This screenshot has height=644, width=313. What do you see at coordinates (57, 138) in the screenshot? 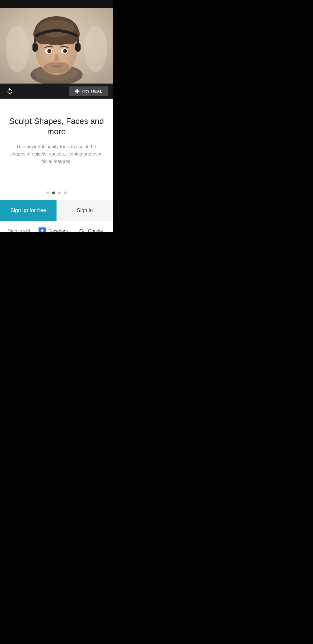
I see `content-section: Sculpt Shapes, Faces and more Use powerf…` at bounding box center [57, 138].